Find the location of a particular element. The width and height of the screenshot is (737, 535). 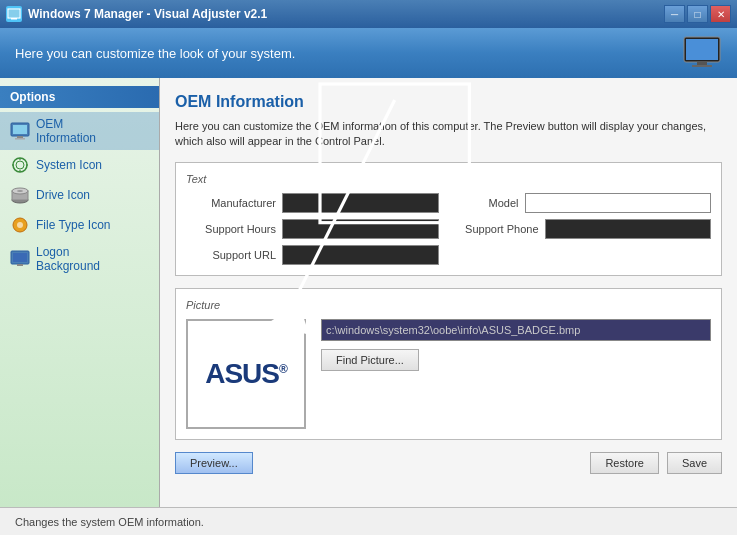

manufacturer-input is located at coordinates (360, 203).